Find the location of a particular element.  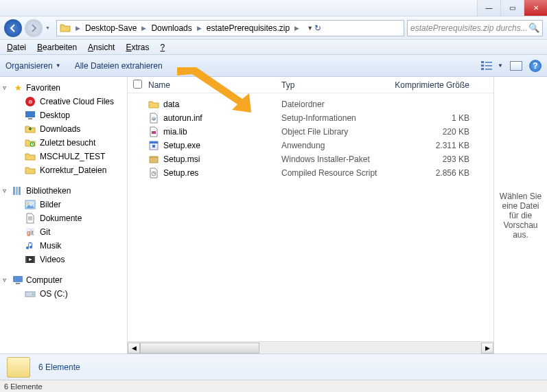

column-type: Typ is located at coordinates (336, 85).